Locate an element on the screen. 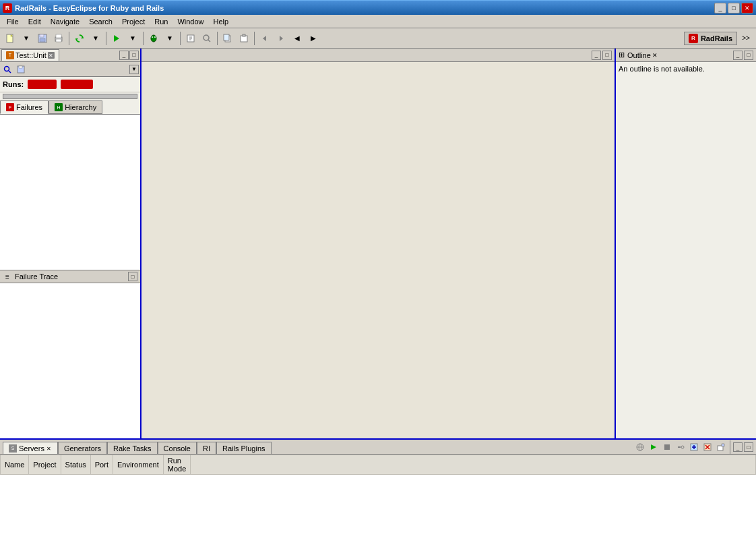 This screenshot has width=756, height=553. bottom-globe-button is located at coordinates (640, 447).